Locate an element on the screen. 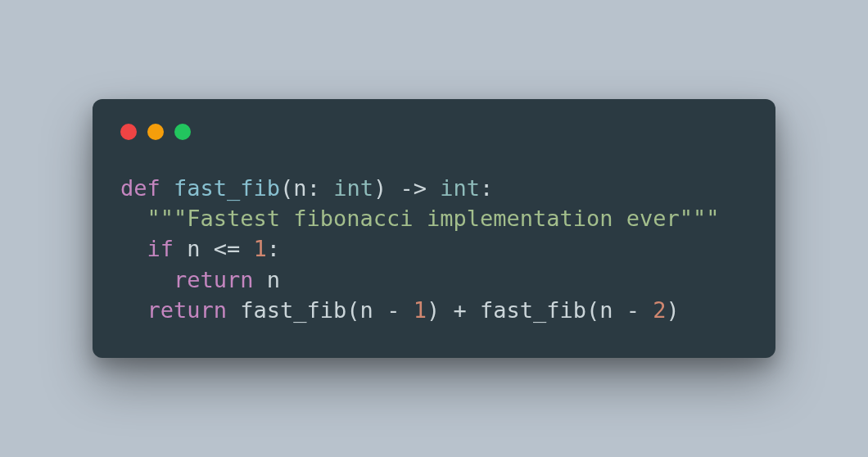 The image size is (868, 457). code-line: return n is located at coordinates (434, 280).